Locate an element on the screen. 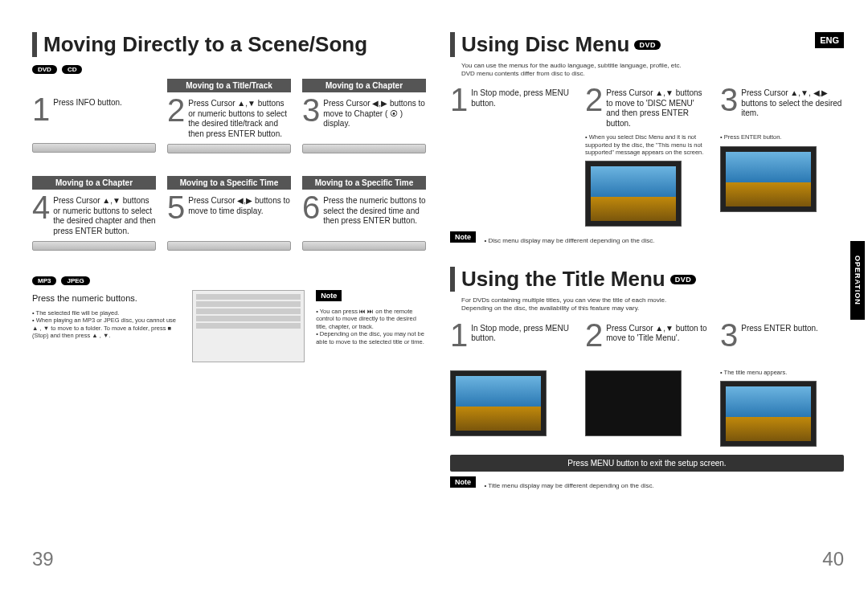  format-pills-top: DVD CD is located at coordinates (229, 69).